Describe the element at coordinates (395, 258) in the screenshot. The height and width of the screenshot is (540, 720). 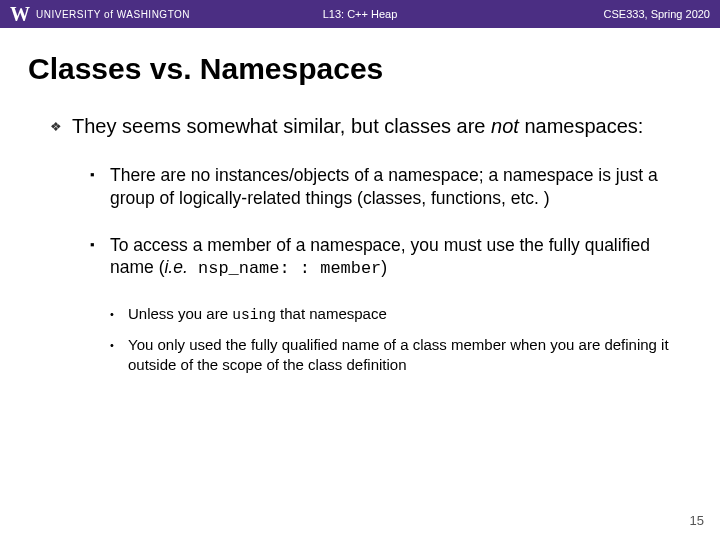
I see `bullet-sub-2-text: To access a member of a namespace, you m…` at that location.